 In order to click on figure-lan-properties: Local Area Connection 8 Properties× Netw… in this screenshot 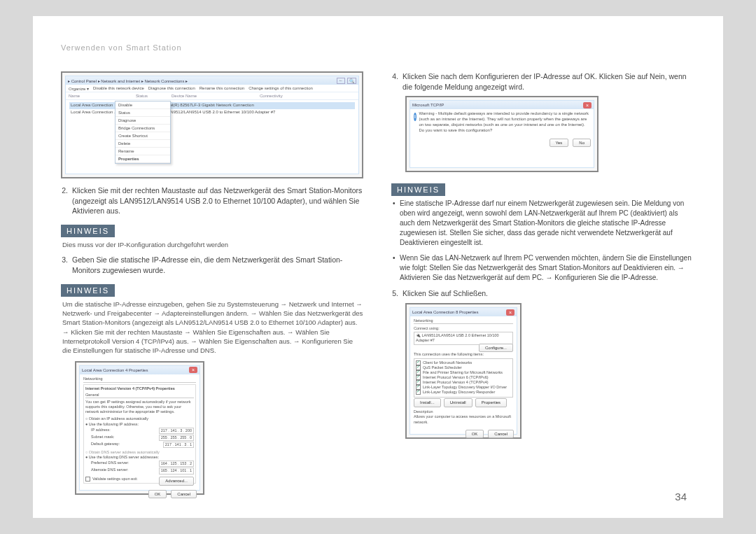, I will do `click(463, 371)`.